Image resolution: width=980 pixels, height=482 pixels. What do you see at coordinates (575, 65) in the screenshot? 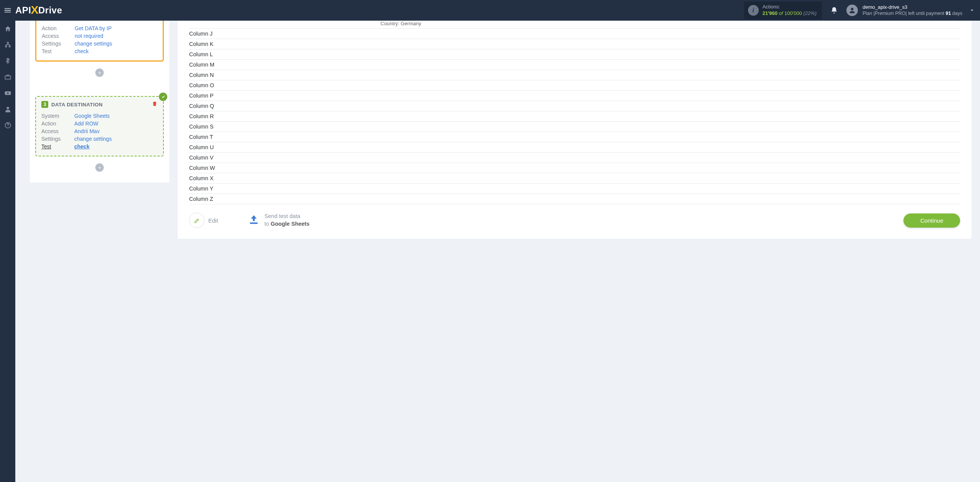
I see `table-row: Column M` at bounding box center [575, 65].